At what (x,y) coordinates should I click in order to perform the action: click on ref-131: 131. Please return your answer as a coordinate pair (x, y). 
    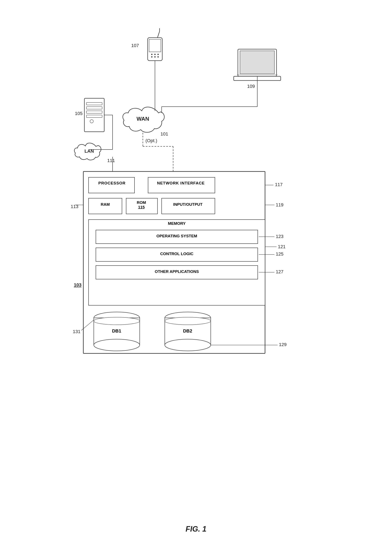
    Looking at the image, I should click on (77, 332).